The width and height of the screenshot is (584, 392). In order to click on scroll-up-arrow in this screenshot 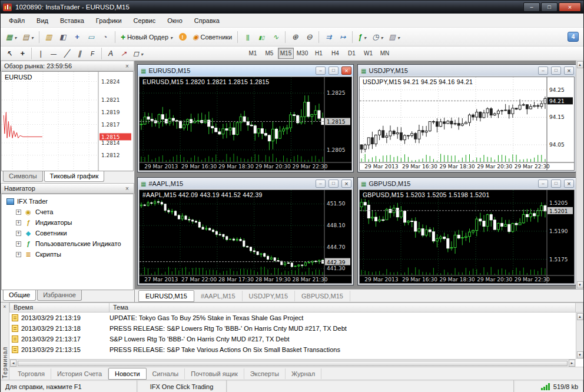, I will do `click(580, 65)`.